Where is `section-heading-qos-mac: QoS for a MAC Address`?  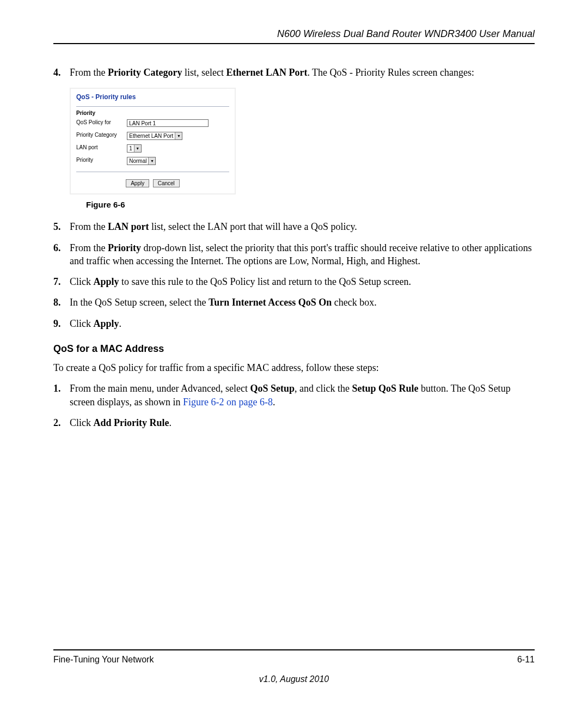
section-heading-qos-mac: QoS for a MAC Address is located at coordinates (294, 349).